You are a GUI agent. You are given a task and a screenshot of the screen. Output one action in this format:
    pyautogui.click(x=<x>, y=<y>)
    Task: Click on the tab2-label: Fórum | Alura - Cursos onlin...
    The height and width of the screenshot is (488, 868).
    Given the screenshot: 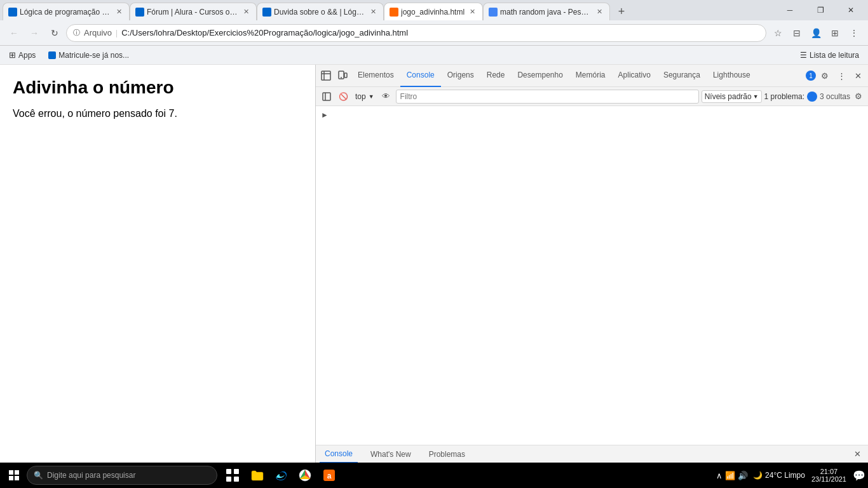 What is the action you would take?
    pyautogui.click(x=193, y=12)
    